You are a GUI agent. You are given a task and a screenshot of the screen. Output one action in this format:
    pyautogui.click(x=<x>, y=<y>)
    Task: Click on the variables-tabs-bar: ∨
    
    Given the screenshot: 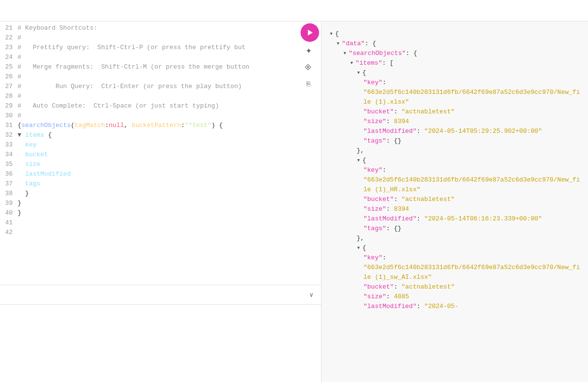 What is the action you would take?
    pyautogui.click(x=161, y=295)
    